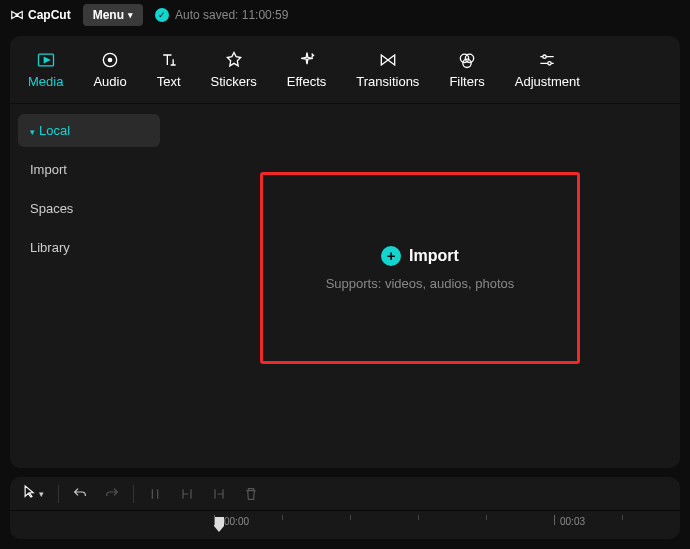  Describe the element at coordinates (466, 82) in the screenshot. I see `tab-filters-label: Filters` at that location.